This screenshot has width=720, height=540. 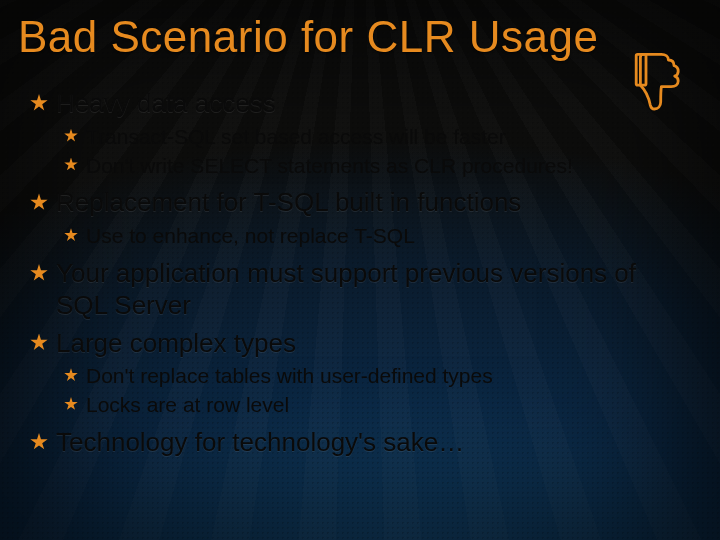 I want to click on sub-list: Use to enhance, not replace T-SQL, so click(x=375, y=236).